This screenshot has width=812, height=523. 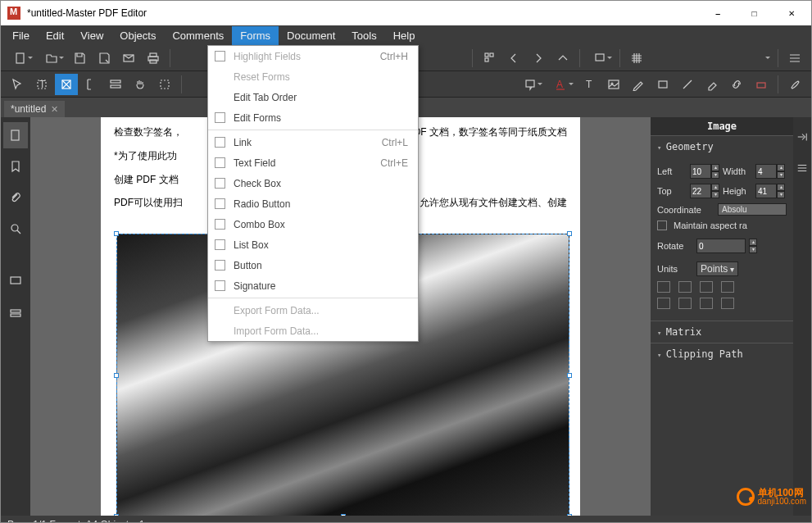 What do you see at coordinates (728, 287) in the screenshot?
I see `align-top-icon` at bounding box center [728, 287].